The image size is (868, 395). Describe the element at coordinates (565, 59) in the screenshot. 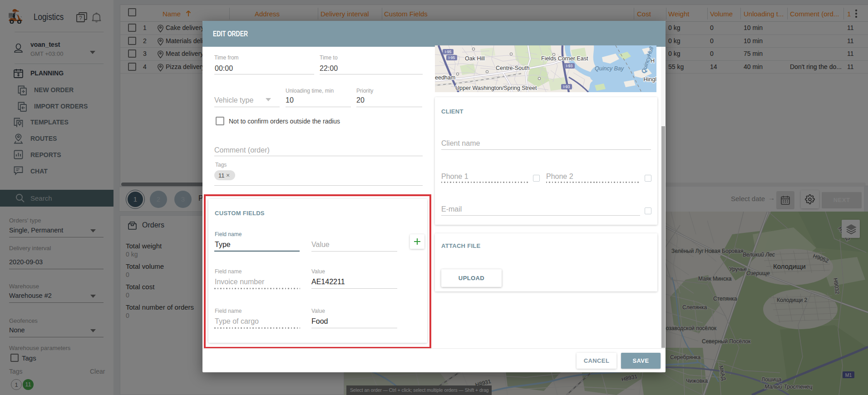

I see `svg-text: Fields Corner East` at that location.